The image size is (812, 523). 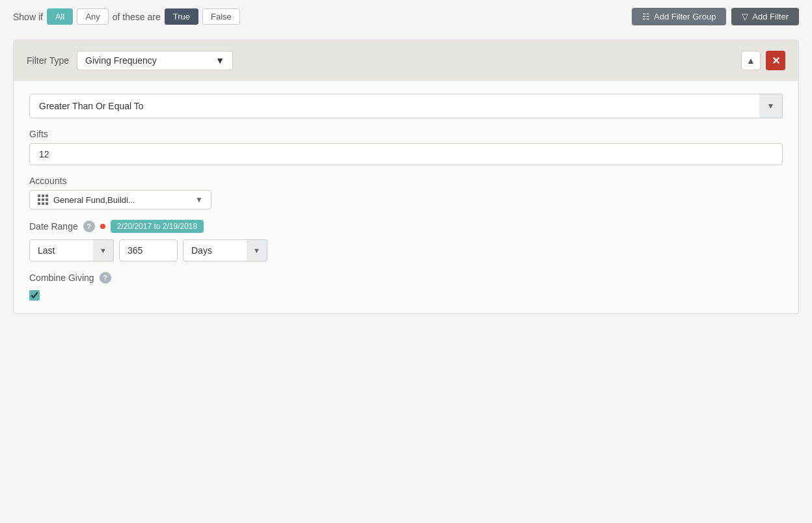 What do you see at coordinates (776, 60) in the screenshot?
I see `remove-button: ✕` at bounding box center [776, 60].